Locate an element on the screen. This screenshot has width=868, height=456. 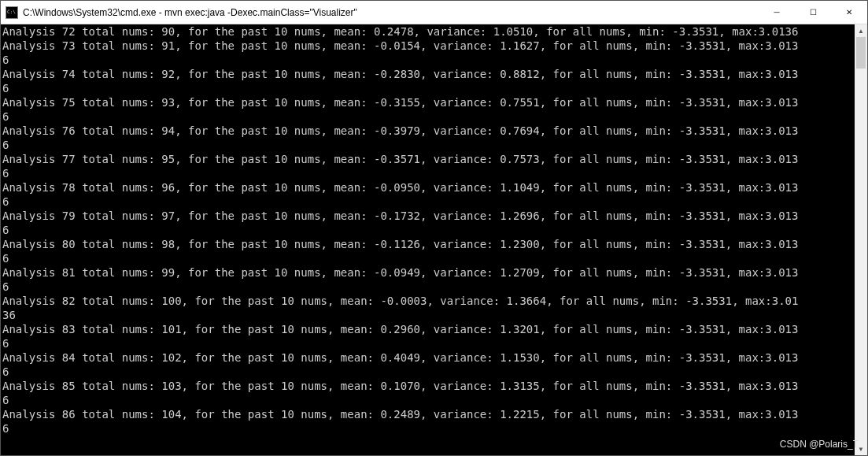
scroll-track is located at coordinates (861, 239).